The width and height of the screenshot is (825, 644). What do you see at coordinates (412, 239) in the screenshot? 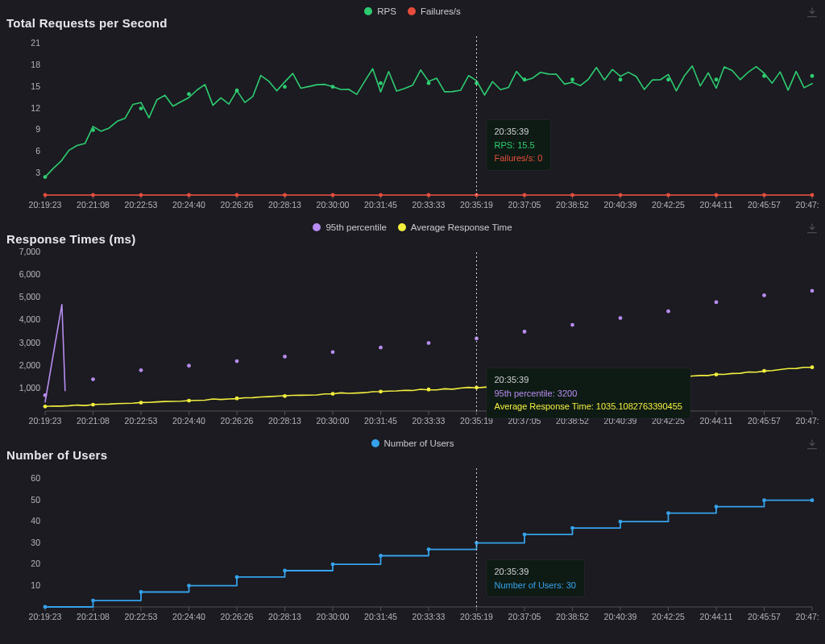
I see `chart-title: Response Times (ms)` at bounding box center [412, 239].